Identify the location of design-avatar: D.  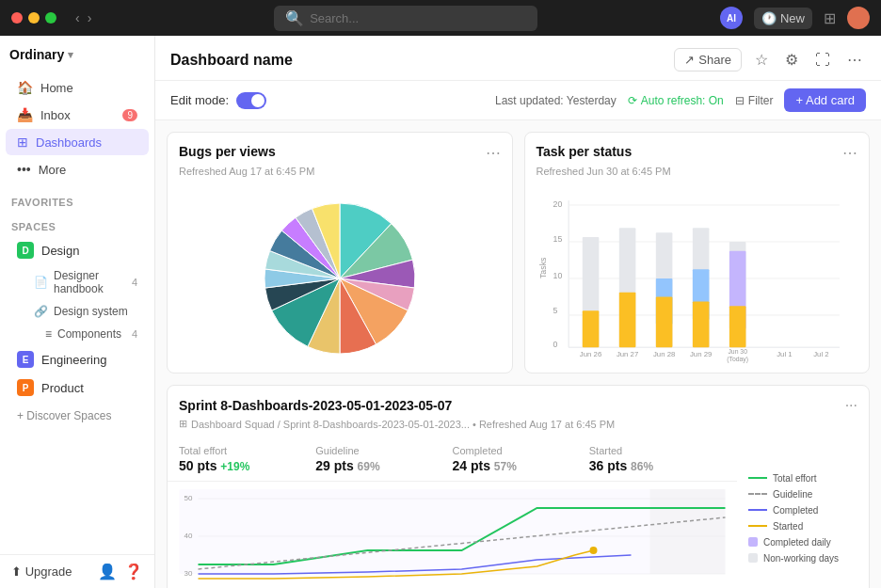
(25, 250).